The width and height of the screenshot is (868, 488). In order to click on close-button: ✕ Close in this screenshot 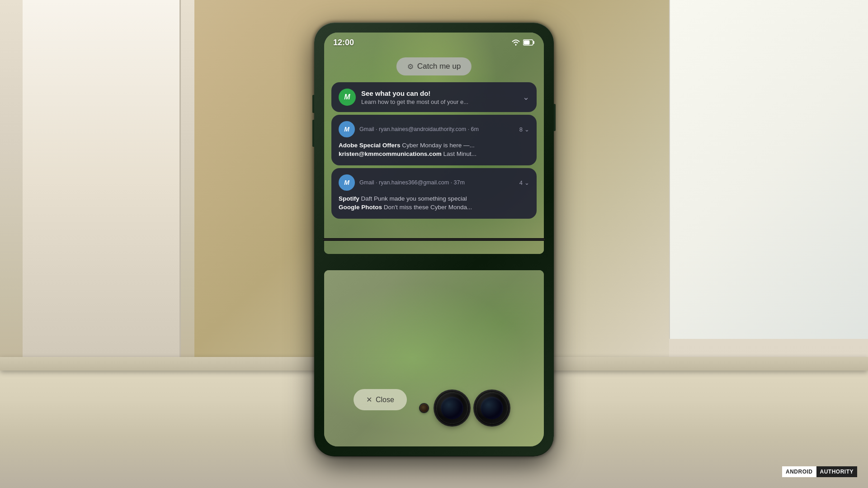, I will do `click(380, 399)`.